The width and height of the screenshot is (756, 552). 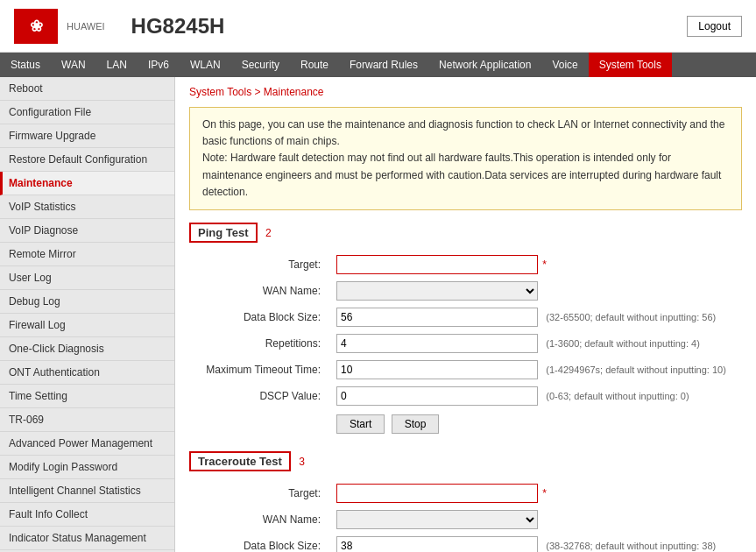 What do you see at coordinates (88, 443) in the screenshot?
I see `sidebar-item-adv-power: Advanced Power Management` at bounding box center [88, 443].